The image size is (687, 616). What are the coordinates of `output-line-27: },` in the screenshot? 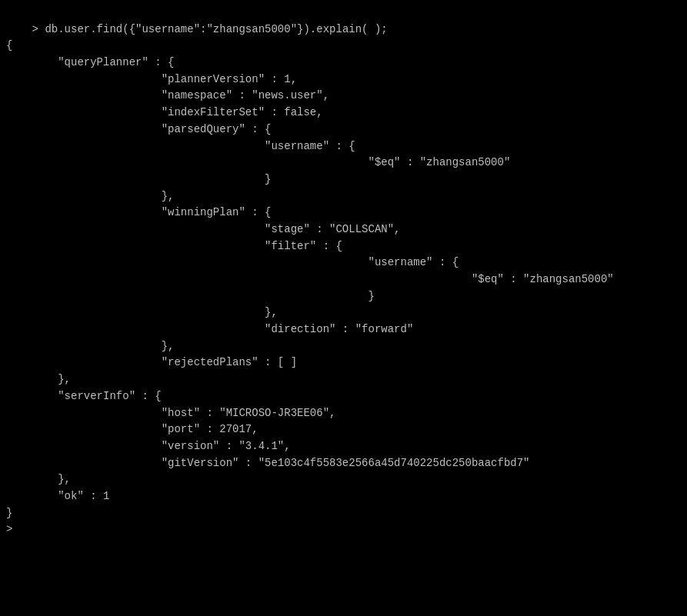 It's located at (38, 479).